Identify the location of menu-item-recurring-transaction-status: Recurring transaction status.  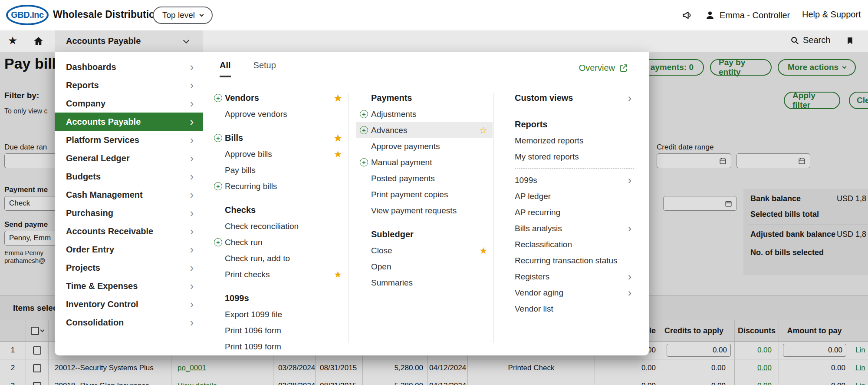
(575, 261).